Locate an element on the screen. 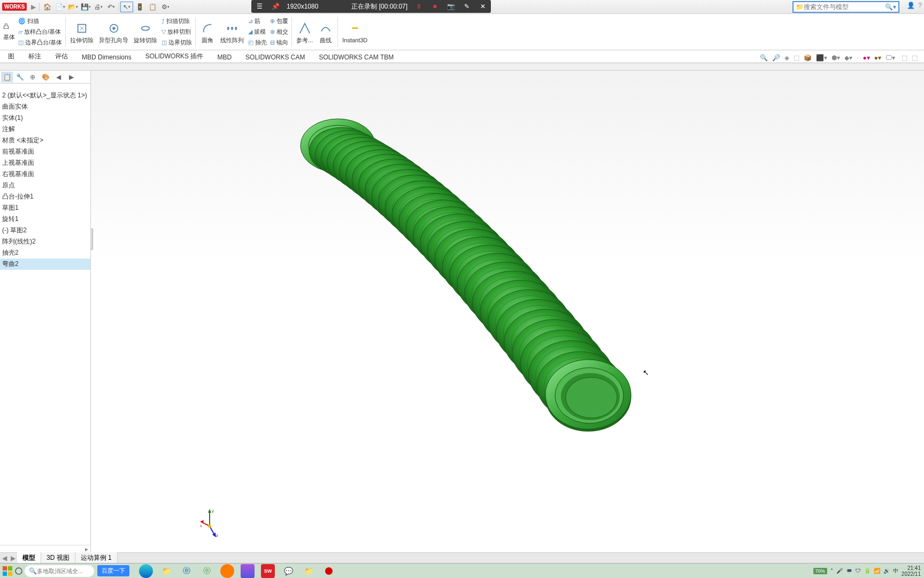 The width and height of the screenshot is (924, 578). rebuild-button: 🚦 is located at coordinates (140, 7).